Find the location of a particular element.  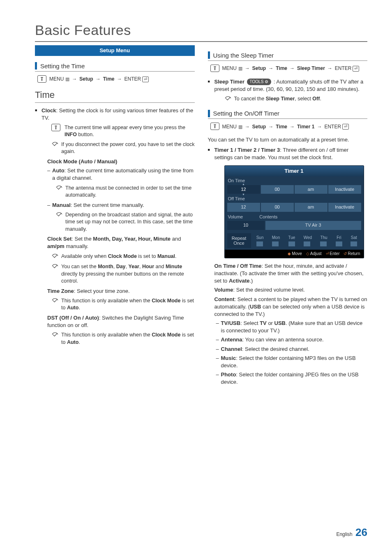

menu-path-time: MENU▥ →Setup →Time →ENTER ⏎ is located at coordinates (116, 79).